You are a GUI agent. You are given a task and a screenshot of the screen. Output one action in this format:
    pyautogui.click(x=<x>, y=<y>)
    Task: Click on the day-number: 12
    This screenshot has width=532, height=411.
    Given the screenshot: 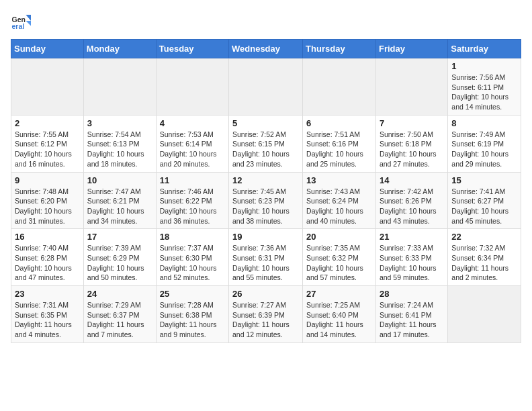 What is the action you would take?
    pyautogui.click(x=266, y=180)
    